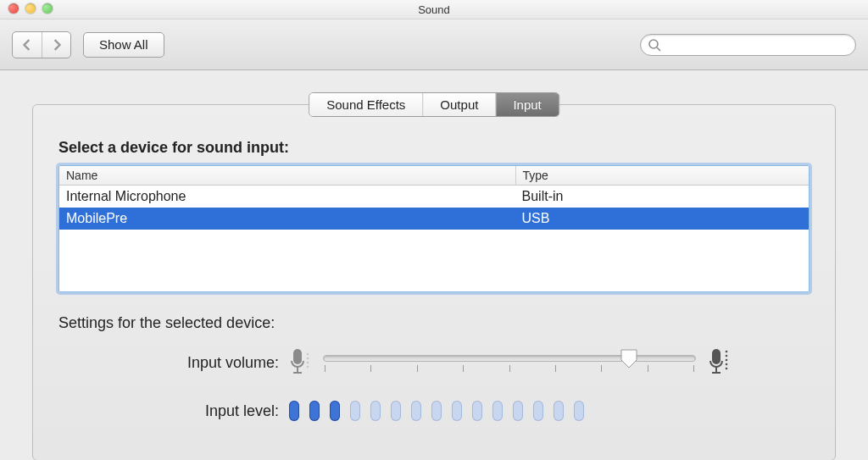 The height and width of the screenshot is (460, 868). What do you see at coordinates (434, 10) in the screenshot?
I see `titlebar: Sound` at bounding box center [434, 10].